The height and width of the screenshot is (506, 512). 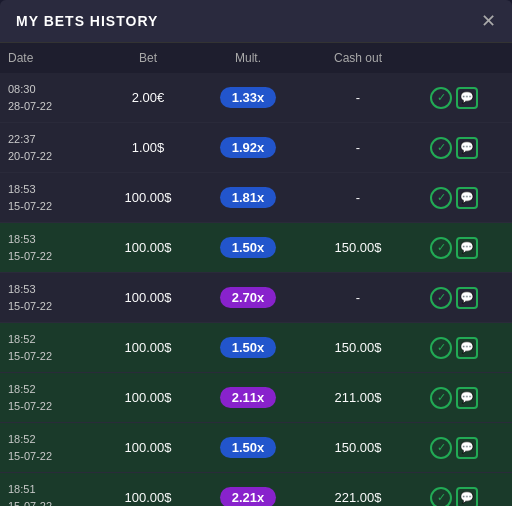 I want to click on col-bet: Bet, so click(x=148, y=58).